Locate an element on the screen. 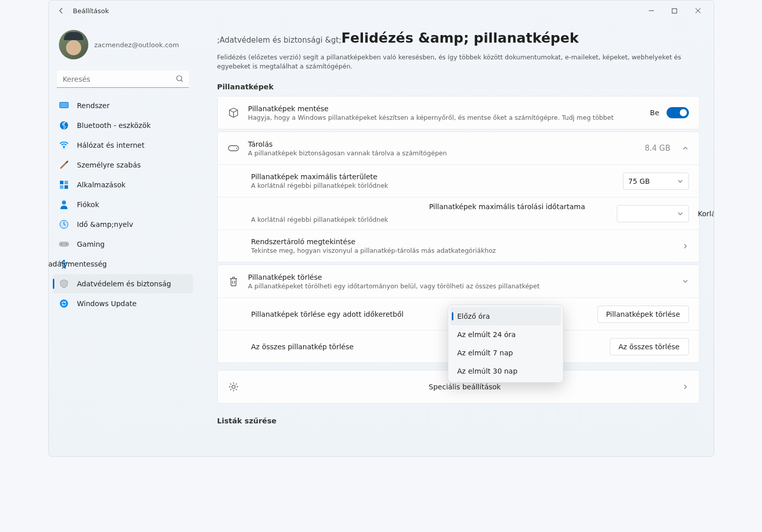 The width and height of the screenshot is (762, 532). time-range-dropdown: Előző óra Az elmúlt 24 óra Az elmúlt 7 n… is located at coordinates (506, 344).